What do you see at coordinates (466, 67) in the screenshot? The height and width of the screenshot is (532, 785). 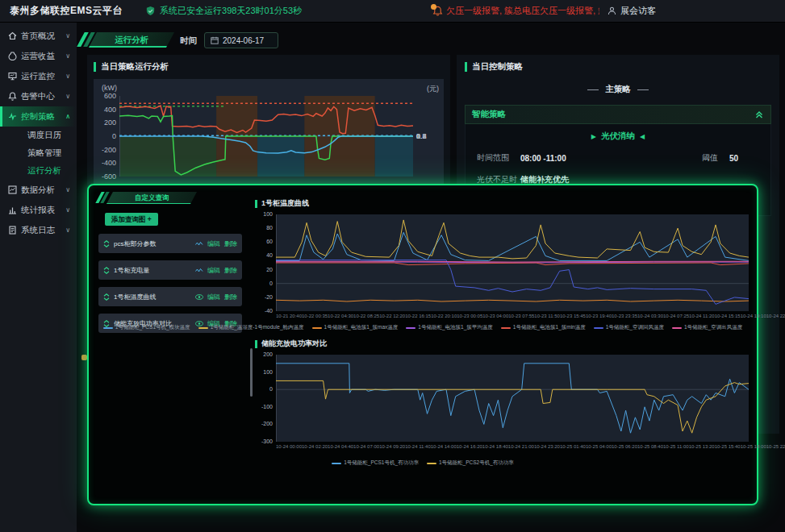 I see `title-accent-bar` at bounding box center [466, 67].